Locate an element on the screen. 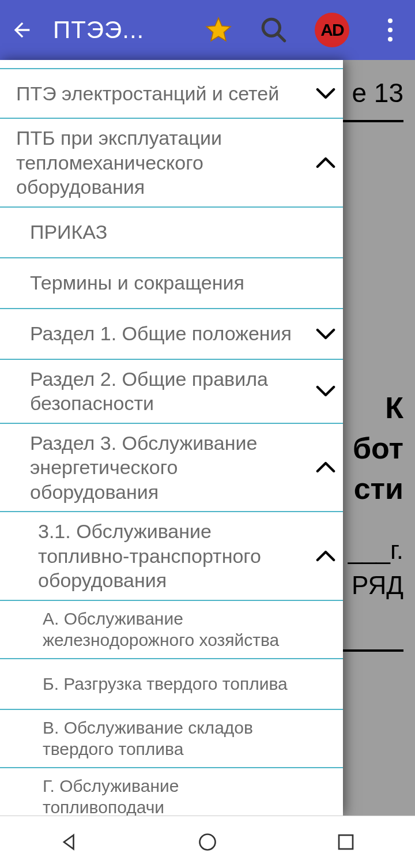 This screenshot has height=868, width=415. search-button is located at coordinates (274, 30).